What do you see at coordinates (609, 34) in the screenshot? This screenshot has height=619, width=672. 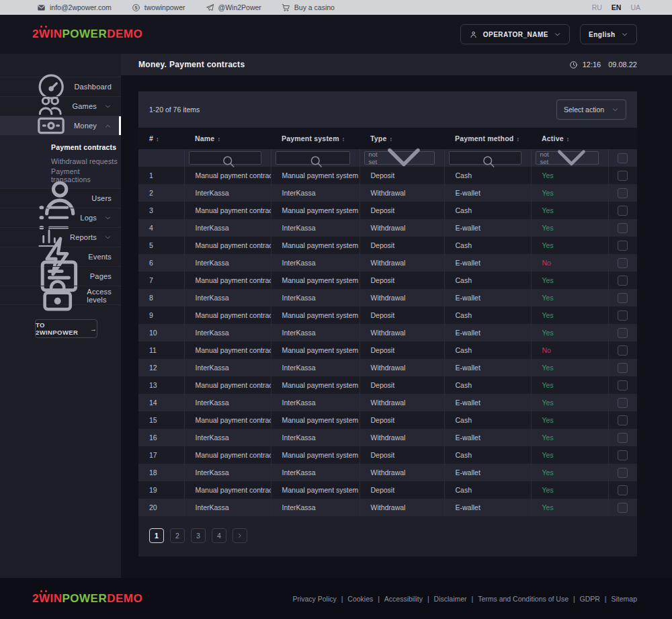 I see `language-dropdown: English` at bounding box center [609, 34].